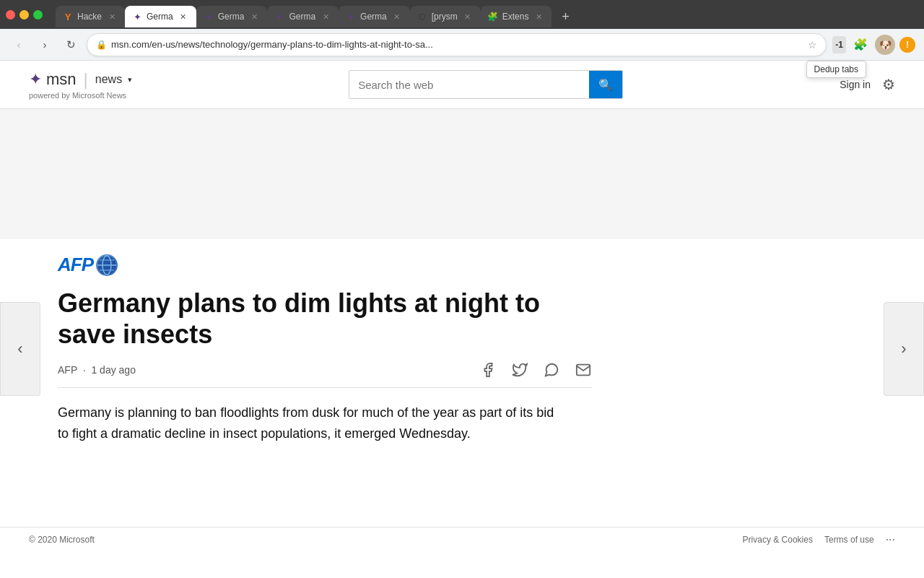 The width and height of the screenshot is (924, 578). What do you see at coordinates (71, 45) in the screenshot?
I see `reload-button: ↻` at bounding box center [71, 45].